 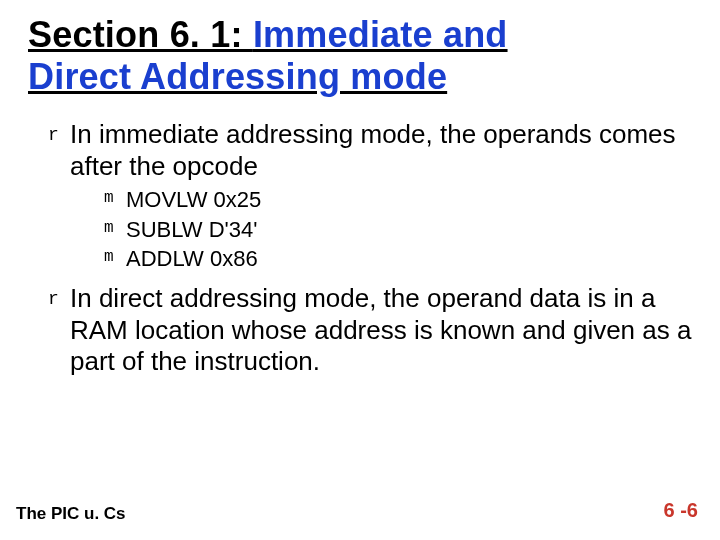 I want to click on sub-bullet-text: MOVLW 0x25, so click(x=194, y=200).